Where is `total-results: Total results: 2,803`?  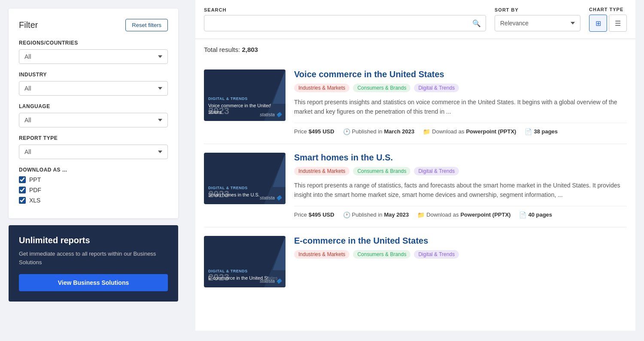 total-results: Total results: 2,803 is located at coordinates (416, 50).